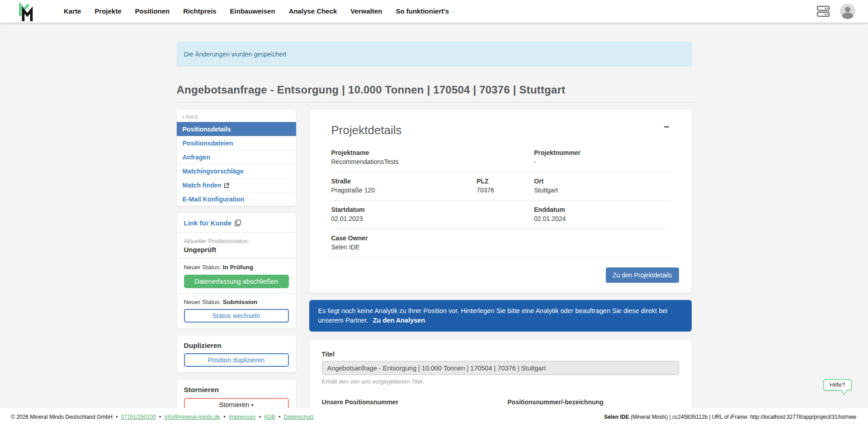 The height and width of the screenshot is (426, 868). What do you see at coordinates (601, 190) in the screenshot?
I see `field-value: Stuttgart` at bounding box center [601, 190].